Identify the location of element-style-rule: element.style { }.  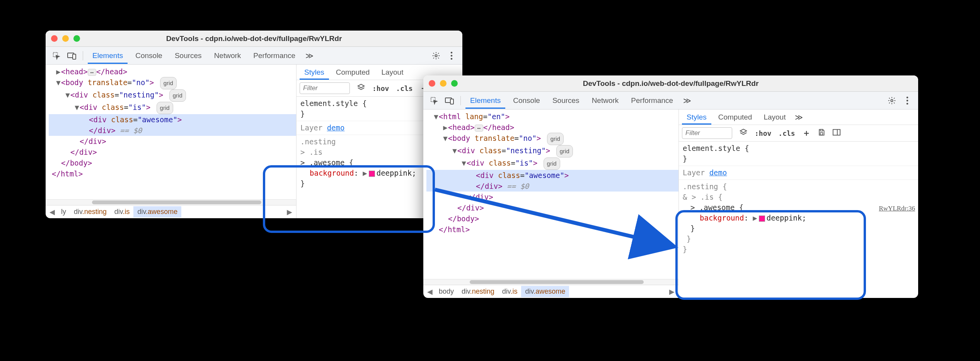
(799, 154).